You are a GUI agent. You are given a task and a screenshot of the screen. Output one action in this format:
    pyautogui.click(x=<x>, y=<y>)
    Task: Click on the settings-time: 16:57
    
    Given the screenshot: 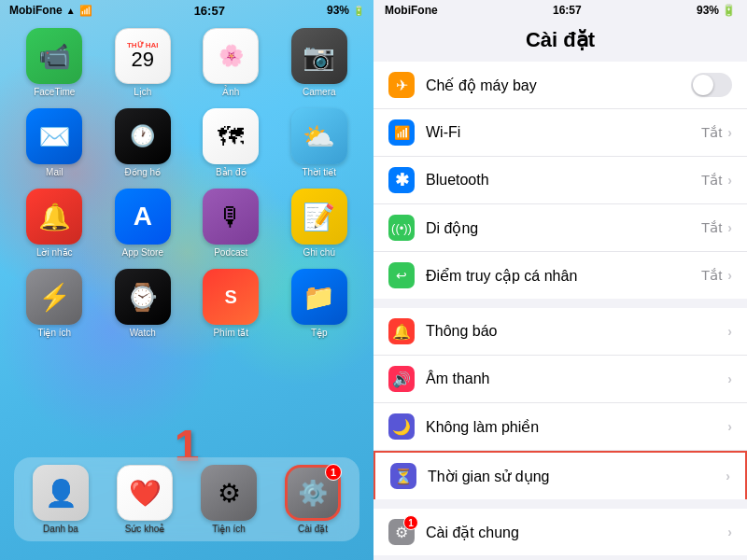 What is the action you would take?
    pyautogui.click(x=568, y=10)
    